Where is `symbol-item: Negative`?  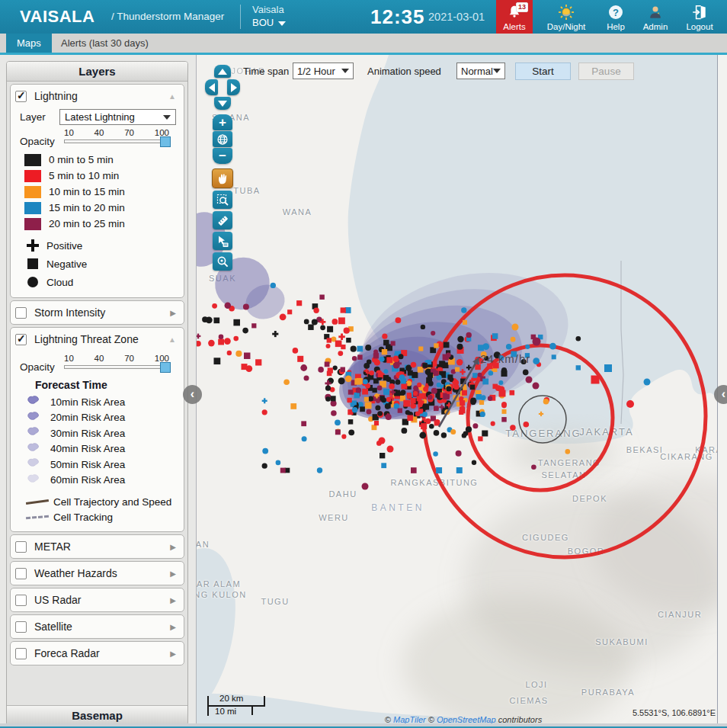
symbol-item: Negative is located at coordinates (102, 264).